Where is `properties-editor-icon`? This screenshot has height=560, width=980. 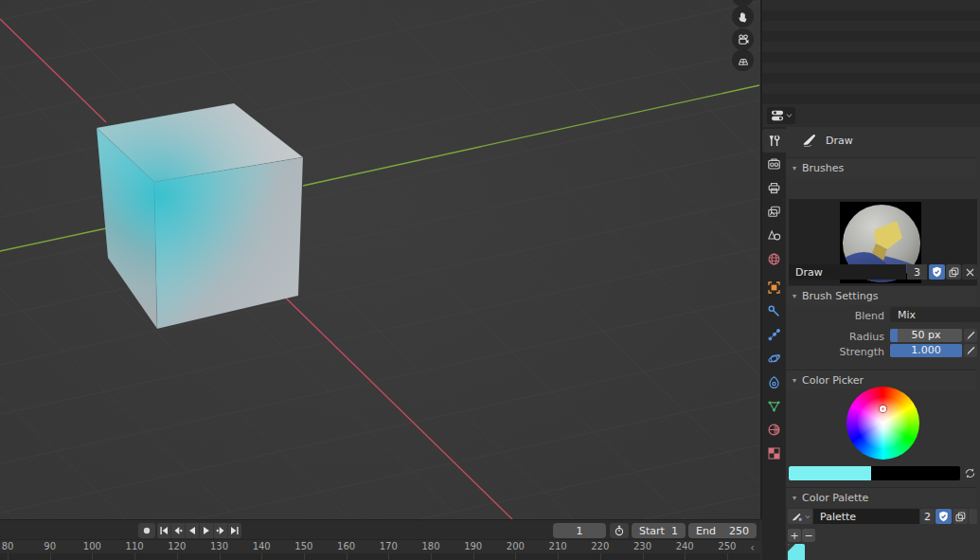
properties-editor-icon is located at coordinates (778, 116).